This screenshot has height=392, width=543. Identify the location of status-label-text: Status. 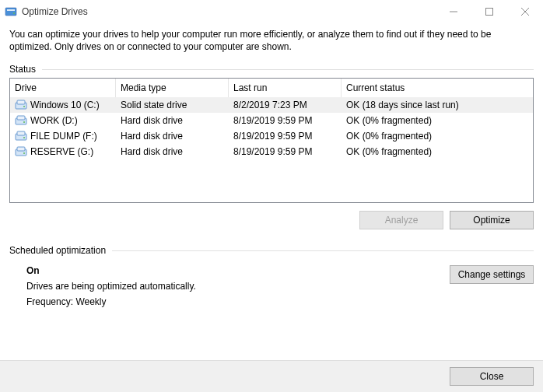
(23, 69).